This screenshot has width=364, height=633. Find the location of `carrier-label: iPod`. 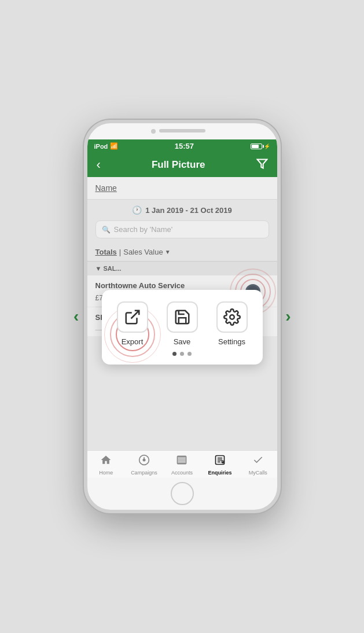

carrier-label: iPod is located at coordinates (101, 146).